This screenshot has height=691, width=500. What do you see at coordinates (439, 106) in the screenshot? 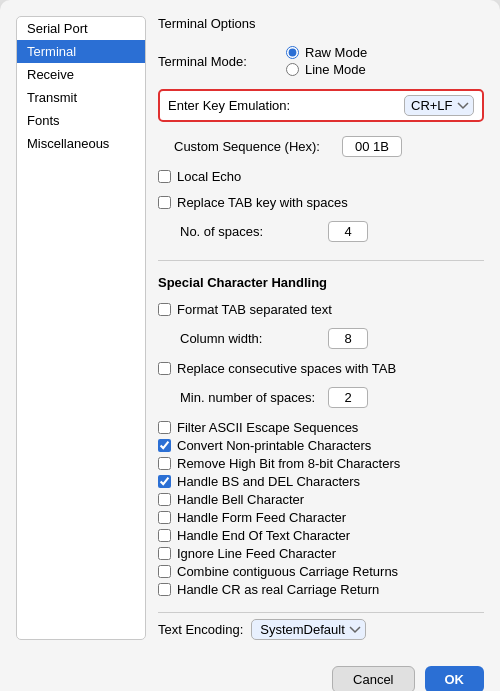
I see `enter-key-select: CR+LF CR LF` at bounding box center [439, 106].